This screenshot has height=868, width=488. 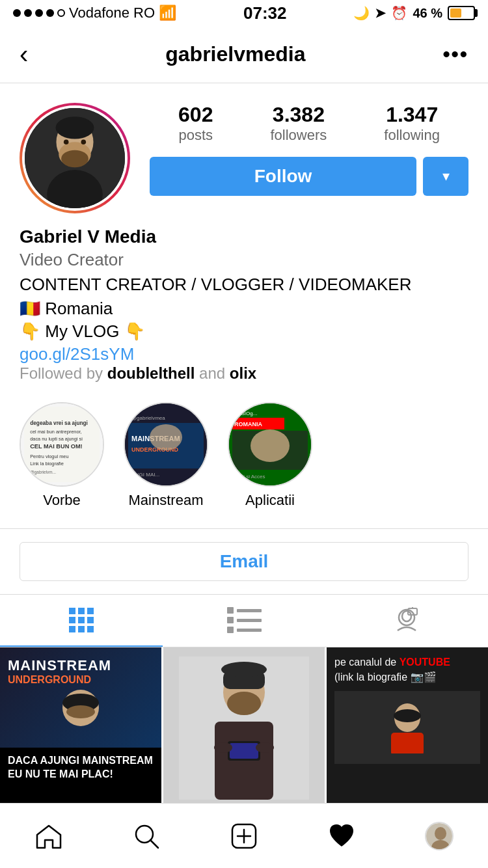 What do you see at coordinates (167, 500) in the screenshot?
I see `story-label-mainstream: Mainstream` at bounding box center [167, 500].